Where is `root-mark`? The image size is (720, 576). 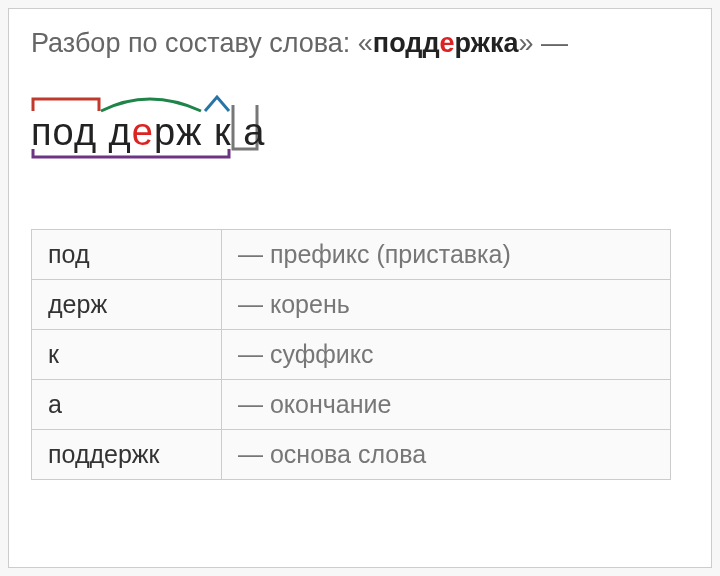
root-mark is located at coordinates (151, 105).